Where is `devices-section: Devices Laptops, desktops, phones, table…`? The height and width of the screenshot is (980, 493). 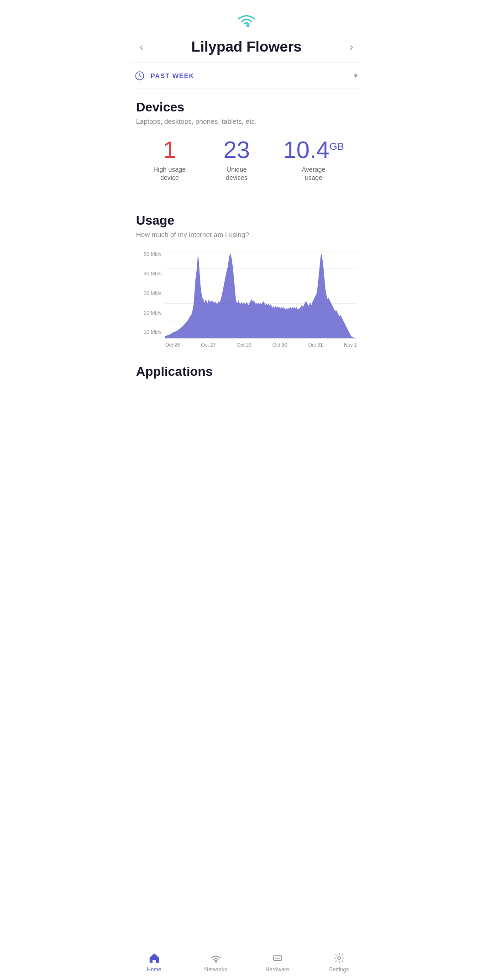
devices-section: Devices Laptops, desktops, phones, table… is located at coordinates (246, 145).